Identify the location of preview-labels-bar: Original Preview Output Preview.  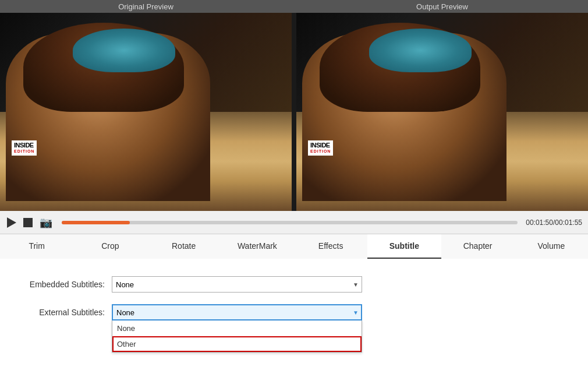
(294, 6).